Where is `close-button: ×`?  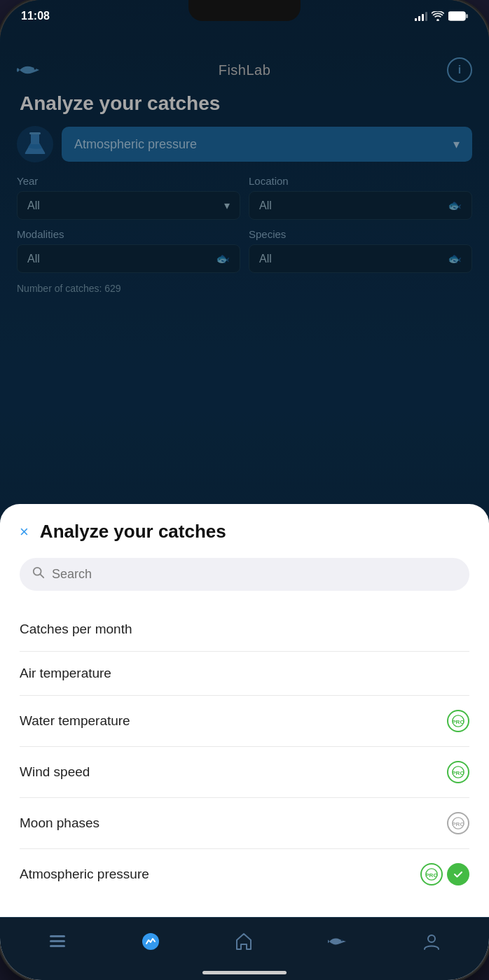 close-button: × is located at coordinates (24, 532).